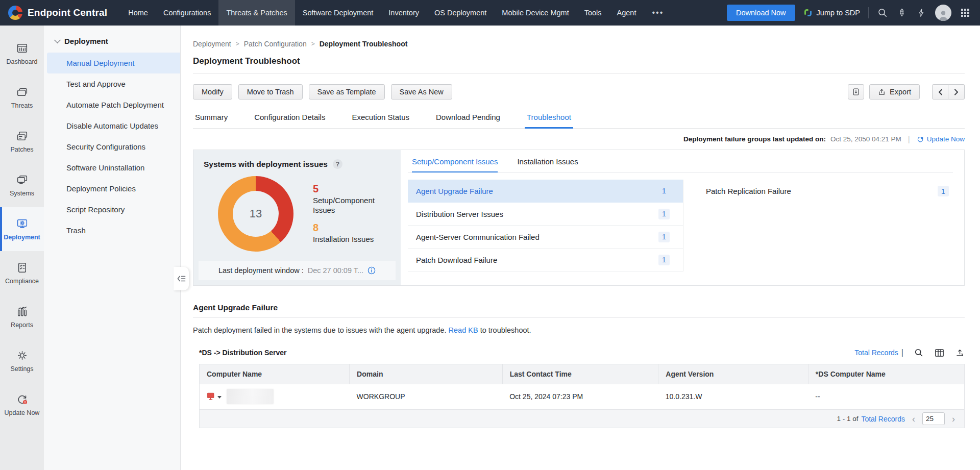 The height and width of the screenshot is (470, 980). I want to click on settings-gear-icon, so click(22, 355).